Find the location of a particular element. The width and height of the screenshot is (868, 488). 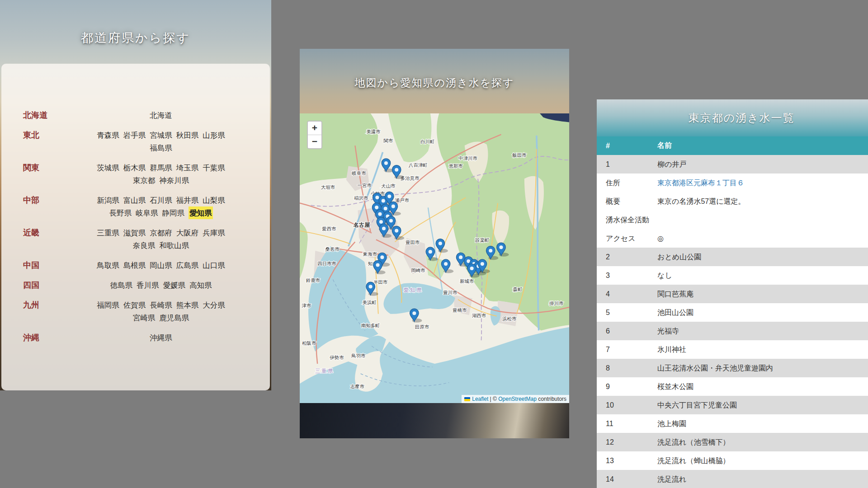

region-row: 九州福岡県佐賀県長崎県熊本県大分県宮崎県鹿児島県 is located at coordinates (136, 311).